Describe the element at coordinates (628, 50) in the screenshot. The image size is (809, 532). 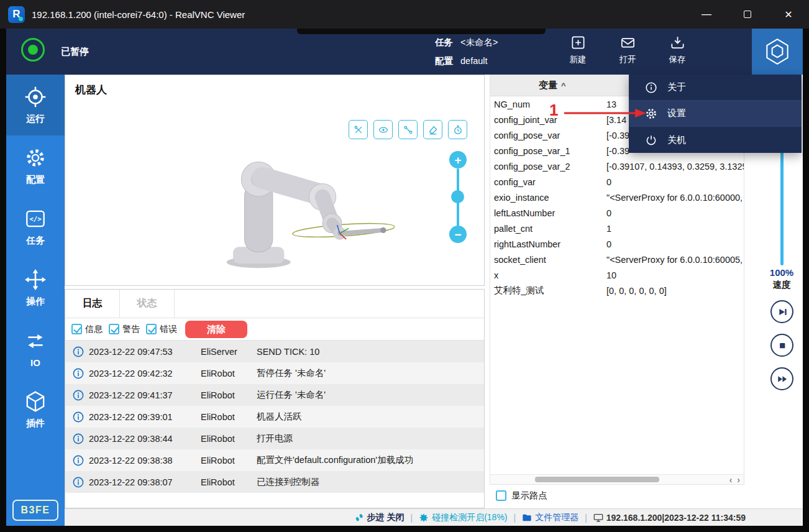
I see `open-task-button: 打开` at that location.